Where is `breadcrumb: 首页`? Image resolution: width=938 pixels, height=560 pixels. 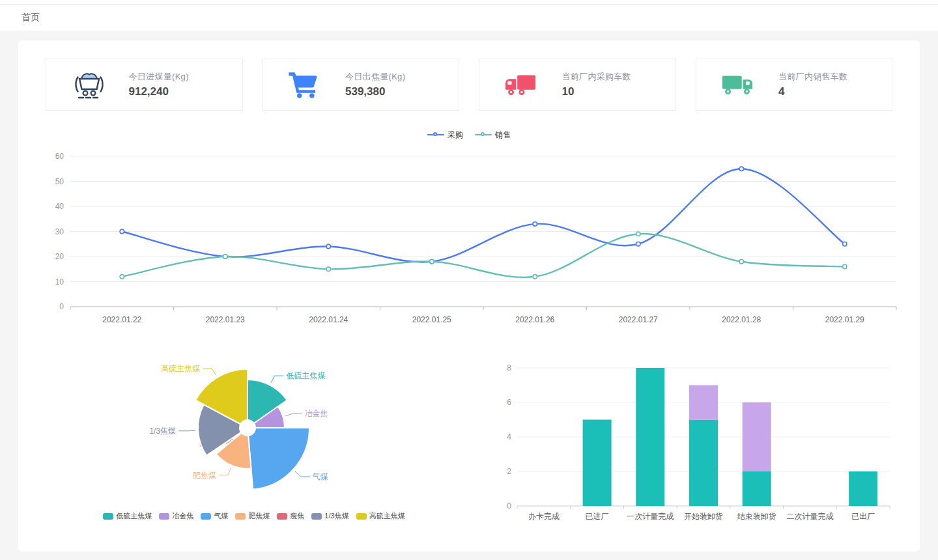
breadcrumb: 首页 is located at coordinates (469, 18).